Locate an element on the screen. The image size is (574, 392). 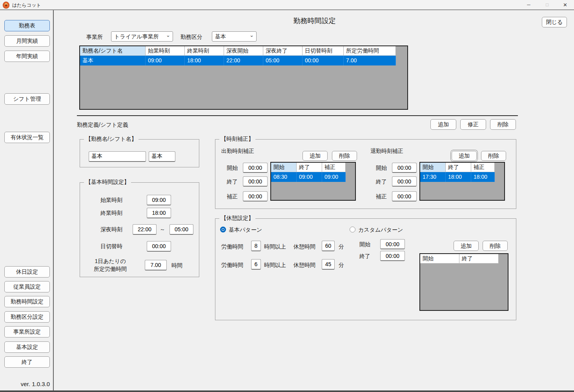
clock-in-delete-button: 削除 is located at coordinates (344, 156).